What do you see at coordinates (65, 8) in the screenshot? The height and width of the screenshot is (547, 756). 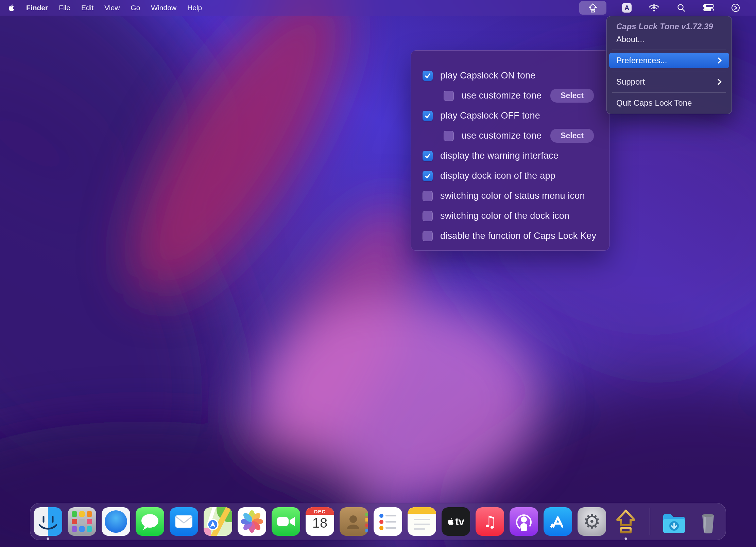 I see `menu-item-file: File` at bounding box center [65, 8].